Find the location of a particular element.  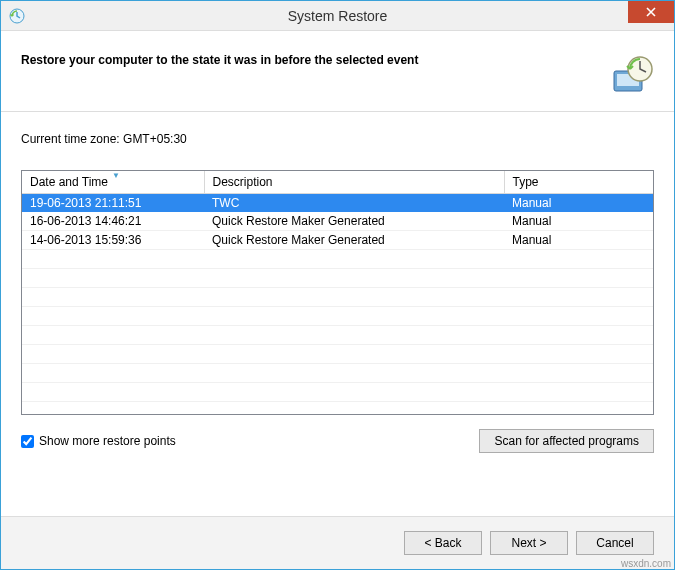

header-area: Restore your computer to the state it wa… is located at coordinates (338, 71).